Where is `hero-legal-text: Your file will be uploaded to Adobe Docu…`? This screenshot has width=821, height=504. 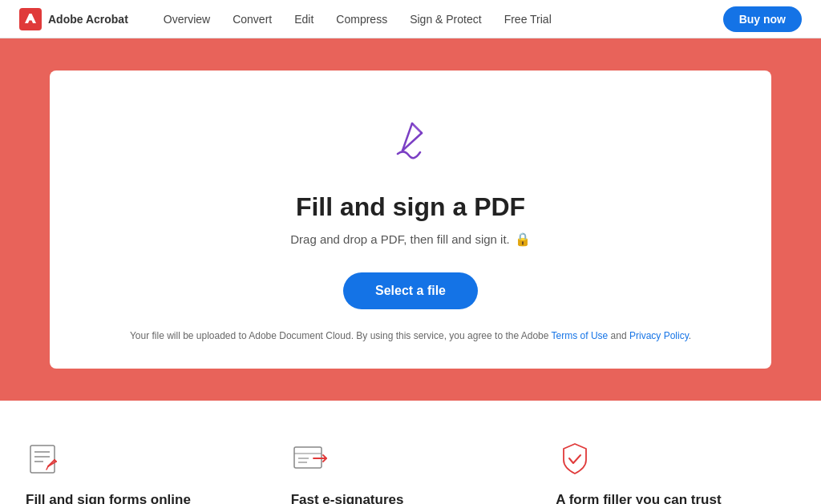 hero-legal-text: Your file will be uploaded to Adobe Docu… is located at coordinates (410, 336).